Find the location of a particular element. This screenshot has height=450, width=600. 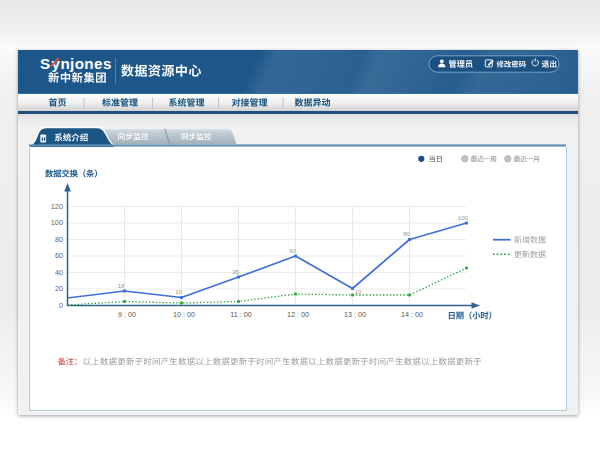

svg-text: 12 : 00 is located at coordinates (298, 314).